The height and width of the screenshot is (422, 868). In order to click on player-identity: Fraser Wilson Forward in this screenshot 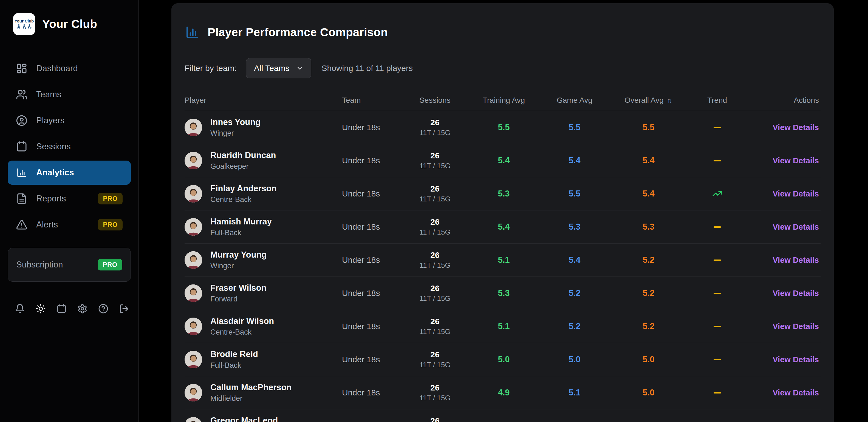, I will do `click(239, 293)`.